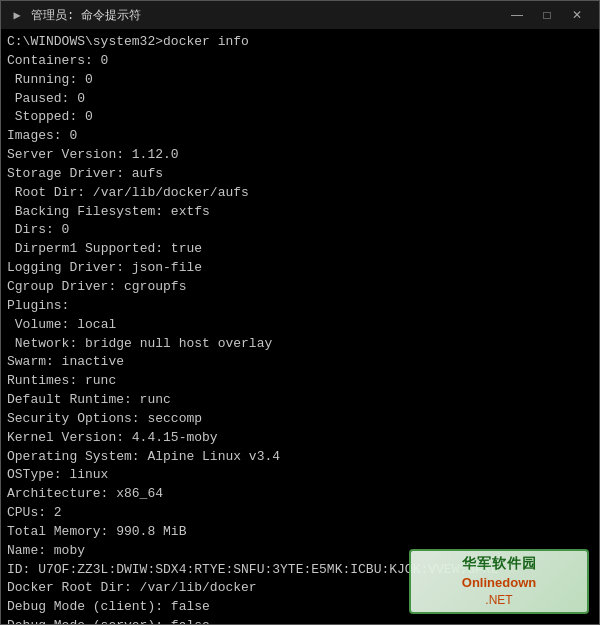 This screenshot has width=600, height=625. What do you see at coordinates (577, 15) in the screenshot?
I see `close-button: ✕` at bounding box center [577, 15].